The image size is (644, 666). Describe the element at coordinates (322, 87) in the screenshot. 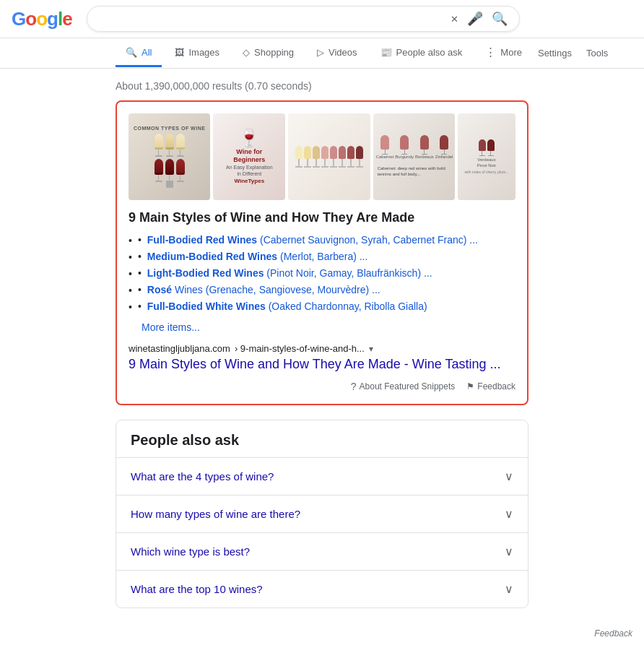

I see `results-count: About 1,390,000,000 results (0.70 second…` at that location.